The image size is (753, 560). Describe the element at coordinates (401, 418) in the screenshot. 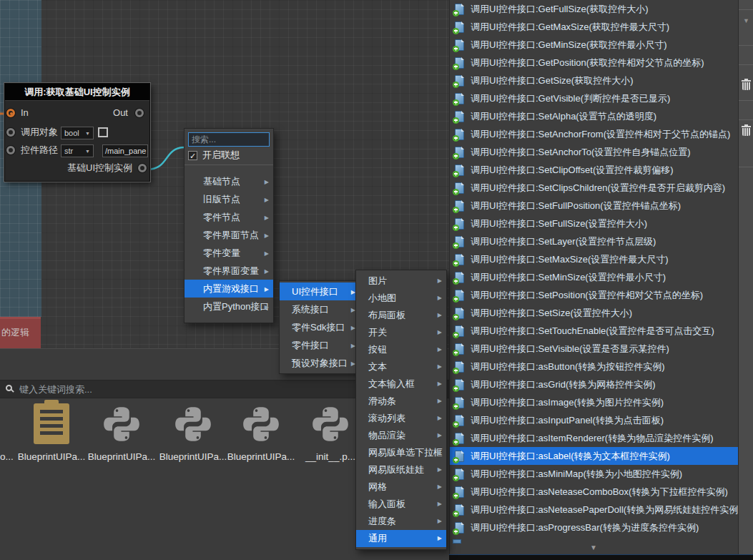

I see `menu-item: 滚动列表 ▶` at that location.